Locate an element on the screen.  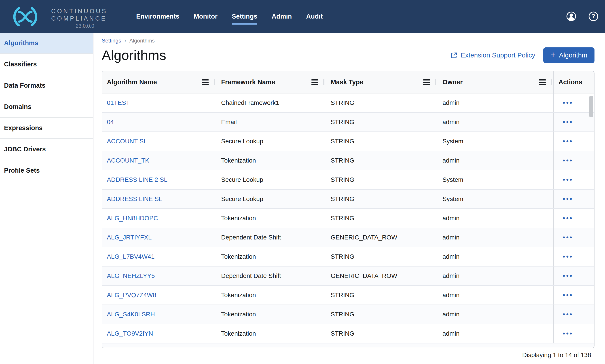
algorithm-name-link: ALG_S4K0LSRH is located at coordinates (131, 314).